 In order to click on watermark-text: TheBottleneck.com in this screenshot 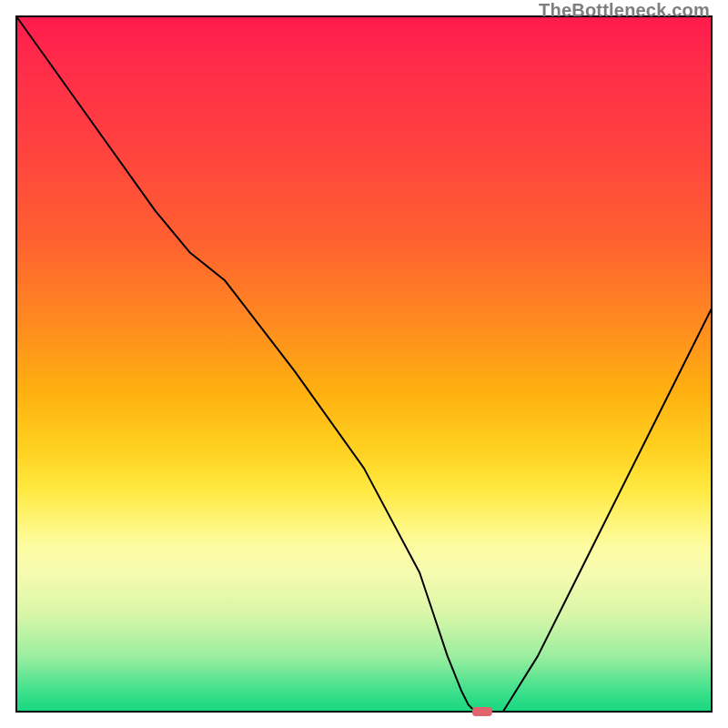, I will do `click(624, 11)`.